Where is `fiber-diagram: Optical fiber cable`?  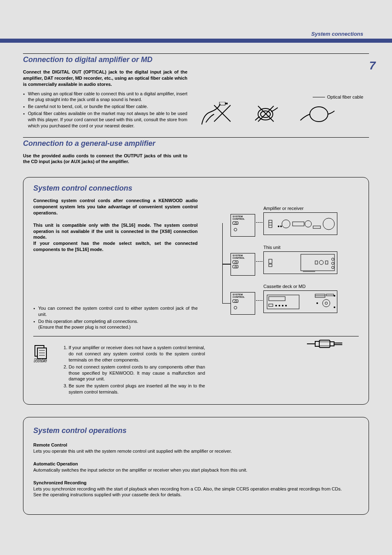
fiber-diagram: Optical fiber cable is located at coordinates (284, 99).